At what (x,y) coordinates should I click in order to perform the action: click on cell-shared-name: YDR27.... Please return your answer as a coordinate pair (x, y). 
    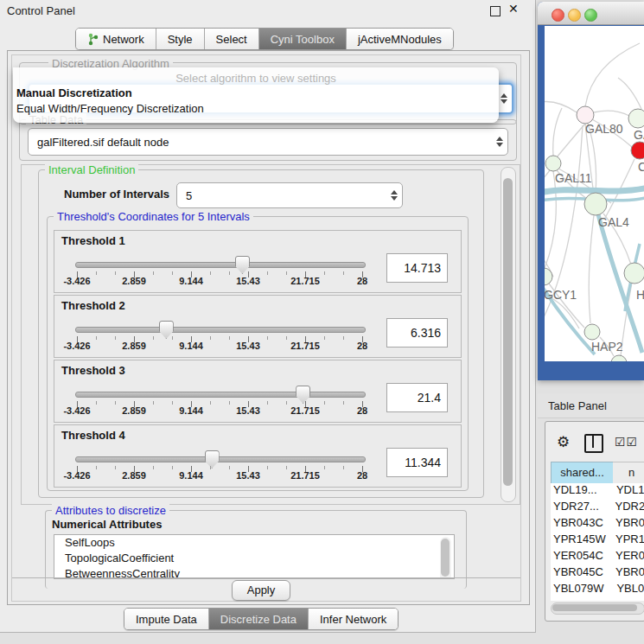
    Looking at the image, I should click on (582, 508).